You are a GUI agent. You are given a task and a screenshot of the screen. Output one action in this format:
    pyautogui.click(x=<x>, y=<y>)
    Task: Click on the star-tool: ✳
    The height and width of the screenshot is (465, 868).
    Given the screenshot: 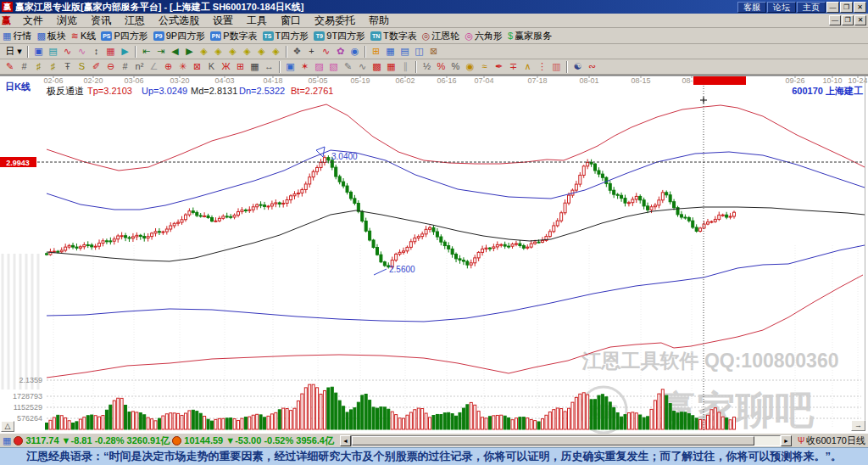 What is the action you would take?
    pyautogui.click(x=183, y=66)
    